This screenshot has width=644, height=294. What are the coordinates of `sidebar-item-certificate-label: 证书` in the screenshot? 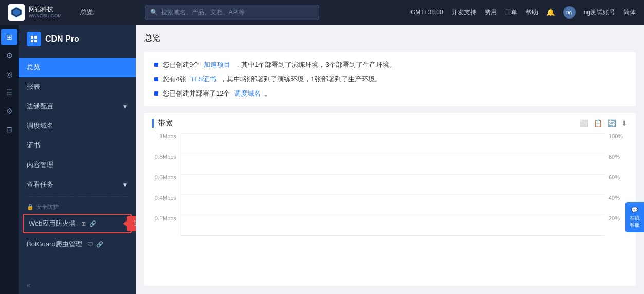 It's located at (33, 145).